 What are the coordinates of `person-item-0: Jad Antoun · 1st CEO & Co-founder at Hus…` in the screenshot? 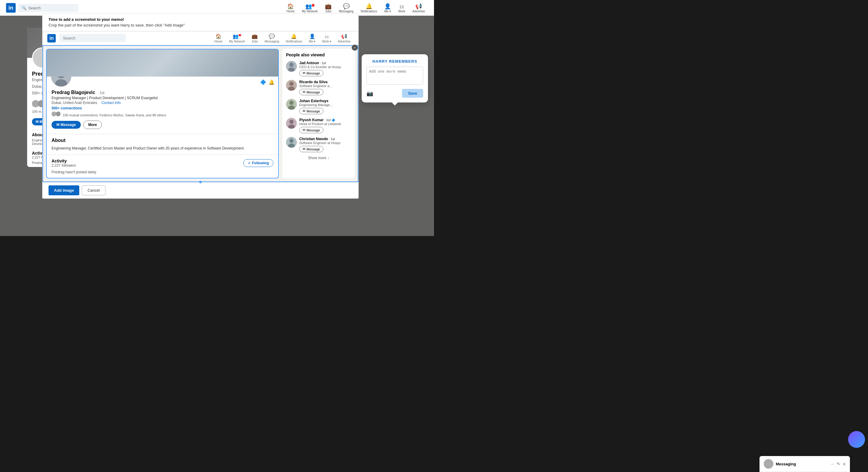 It's located at (319, 69).